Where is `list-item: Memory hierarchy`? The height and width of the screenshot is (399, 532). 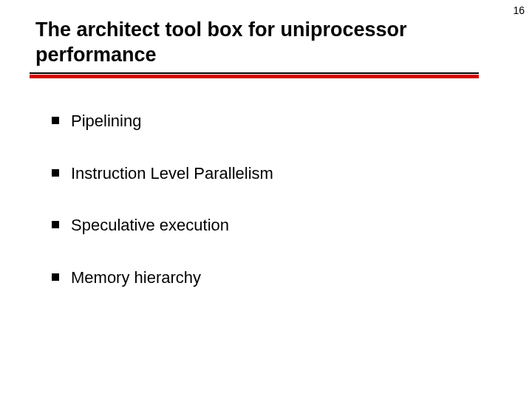
list-item: Memory hierarchy is located at coordinates (259, 278).